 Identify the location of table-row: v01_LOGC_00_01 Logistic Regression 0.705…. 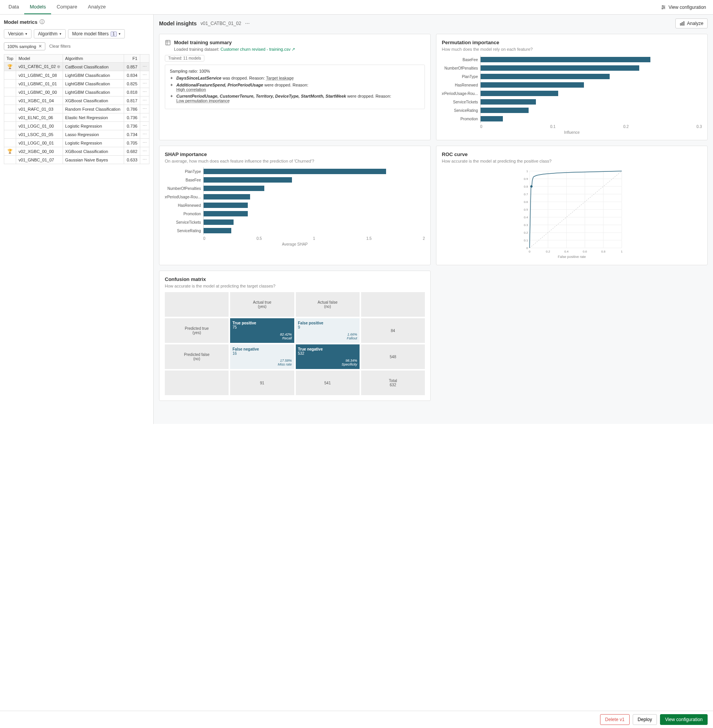
(77, 143).